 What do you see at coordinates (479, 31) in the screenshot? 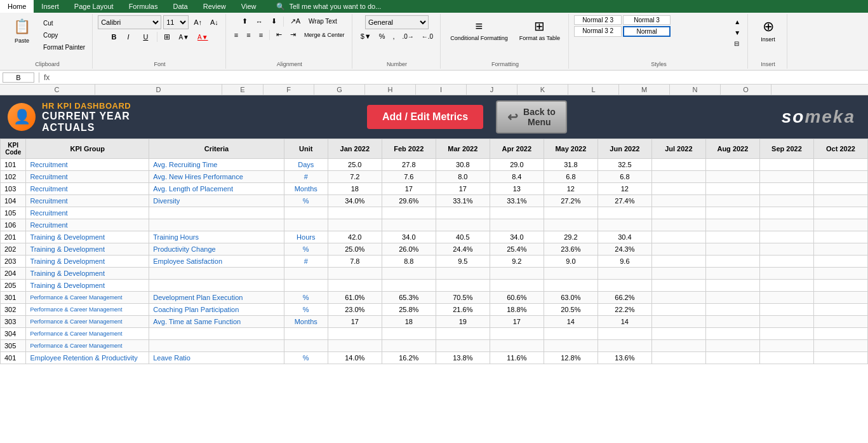
I see `conditional-formatting-button: ≡ Conditional Formatting` at bounding box center [479, 31].